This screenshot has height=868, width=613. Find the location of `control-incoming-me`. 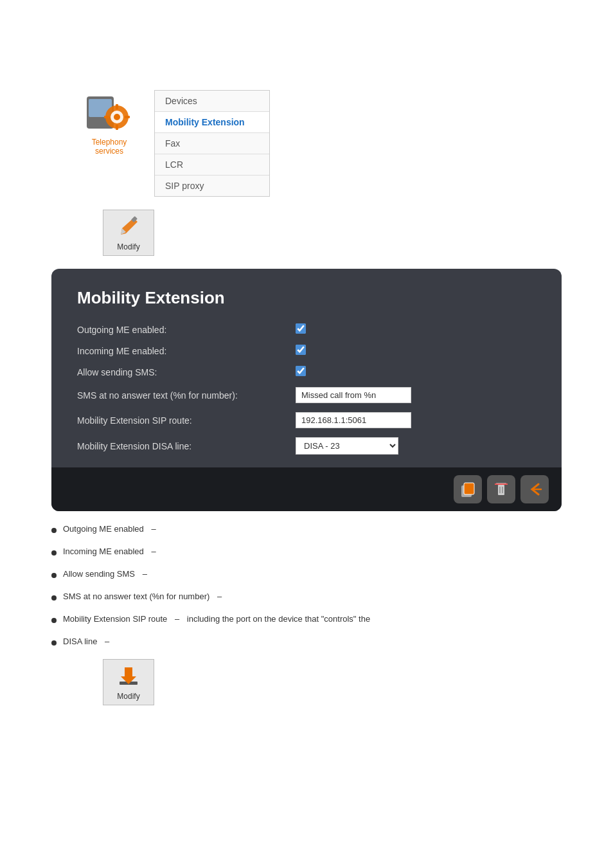

control-incoming-me is located at coordinates (416, 351).